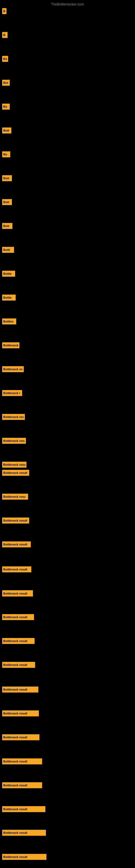 The height and width of the screenshot is (868, 135). I want to click on bar-row-4: Bo, so click(6, 106).